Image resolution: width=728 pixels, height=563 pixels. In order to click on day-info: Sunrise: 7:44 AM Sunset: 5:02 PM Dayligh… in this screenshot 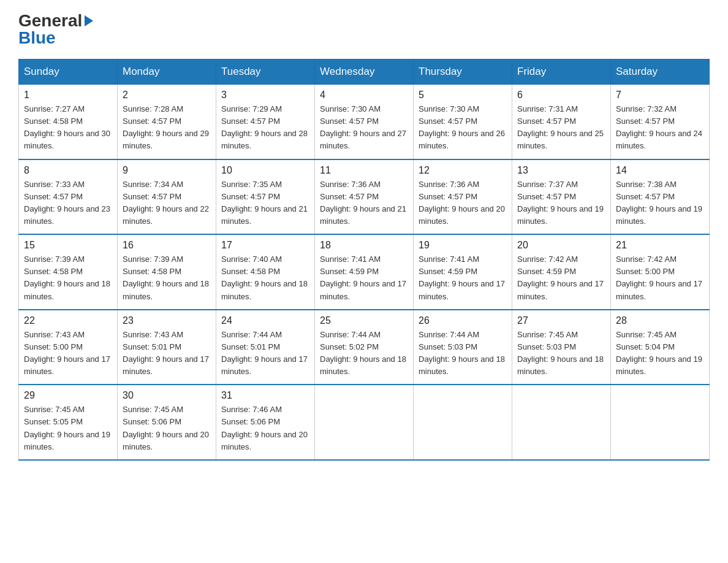, I will do `click(364, 353)`.